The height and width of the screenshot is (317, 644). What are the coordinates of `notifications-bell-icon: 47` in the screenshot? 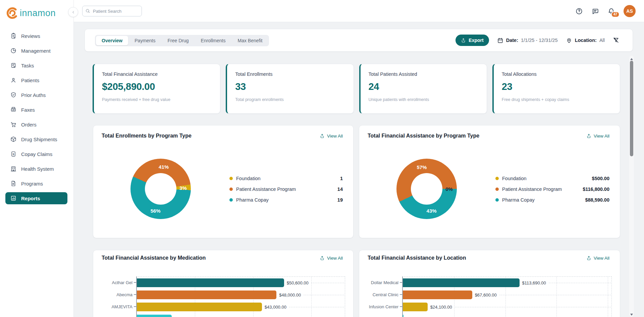 It's located at (611, 11).